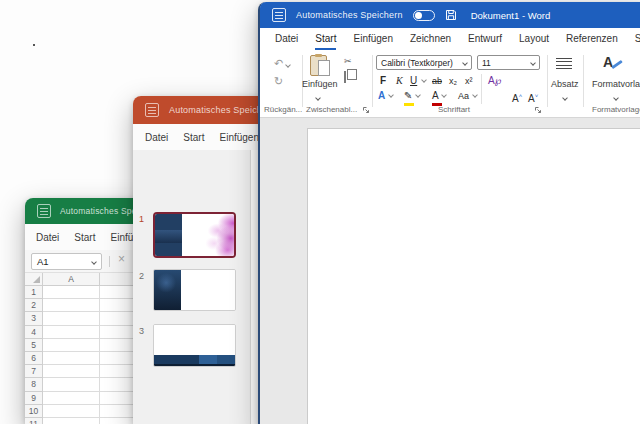 The height and width of the screenshot is (424, 640). I want to click on underline-dropdown-chevron, so click(424, 82).